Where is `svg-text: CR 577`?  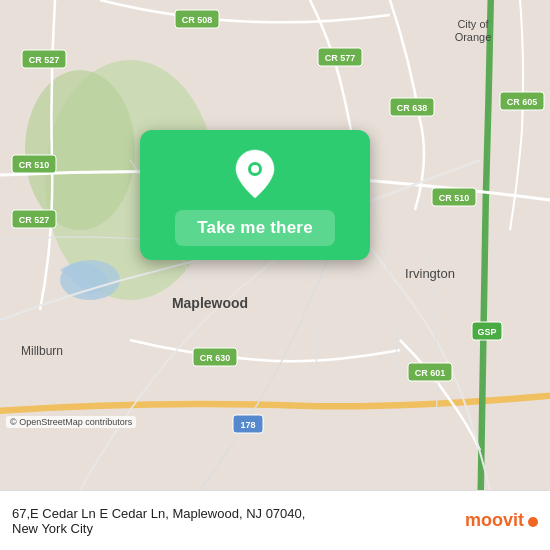
svg-text: CR 577 is located at coordinates (340, 58).